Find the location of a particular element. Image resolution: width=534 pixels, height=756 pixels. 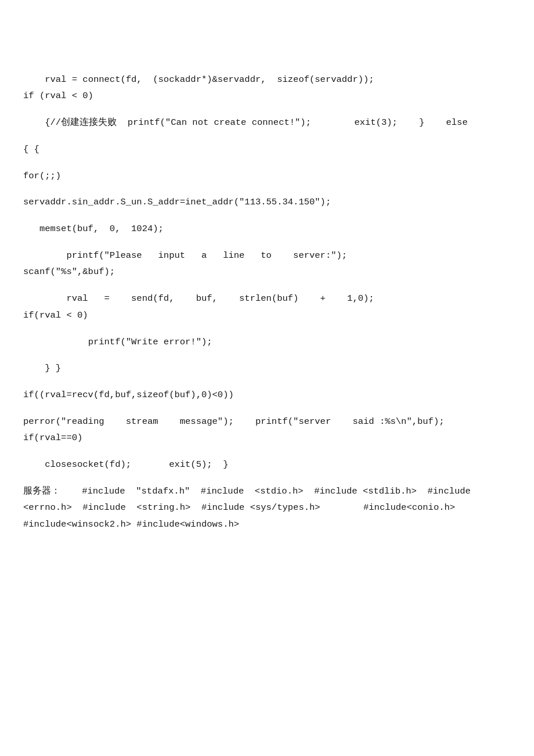

code-line: if((rval=recv(fd,buf,sizeof(buf),0)<0)) is located at coordinates (267, 395).